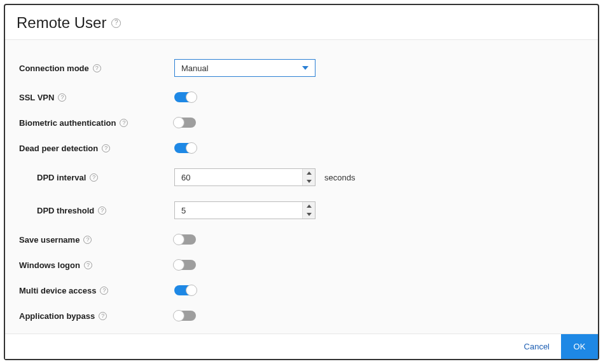 The width and height of the screenshot is (603, 364). Describe the element at coordinates (245, 177) in the screenshot. I see `dpd-interval-spinner` at that location.